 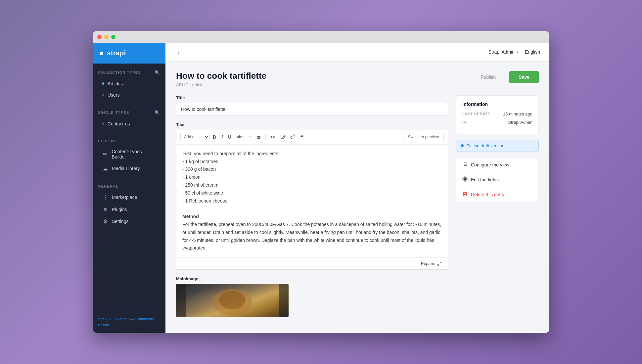 What do you see at coordinates (116, 53) in the screenshot?
I see `sidebar-logo-text: strapi` at bounding box center [116, 53].